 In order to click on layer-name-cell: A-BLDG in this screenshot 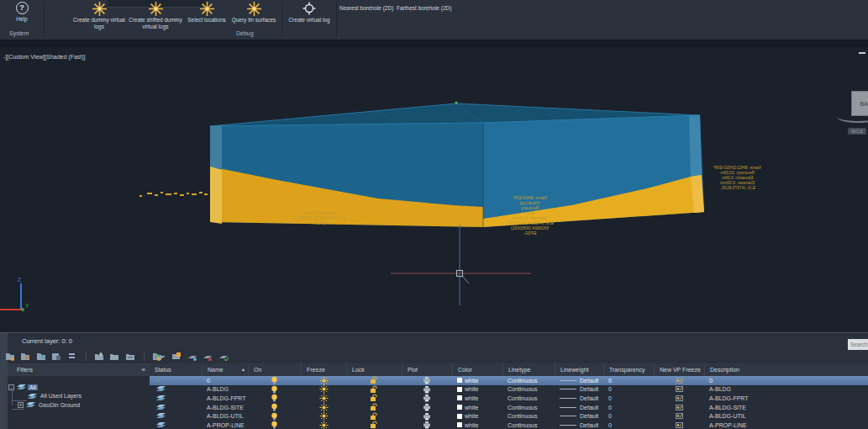, I will do `click(225, 390)`.